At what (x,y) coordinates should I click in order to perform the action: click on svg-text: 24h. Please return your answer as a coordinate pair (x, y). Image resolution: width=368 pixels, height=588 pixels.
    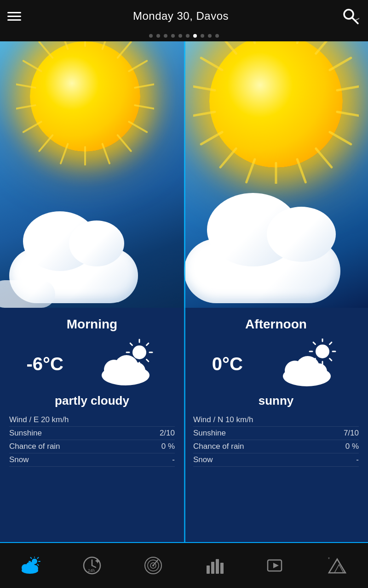
    Looking at the image, I should click on (91, 571).